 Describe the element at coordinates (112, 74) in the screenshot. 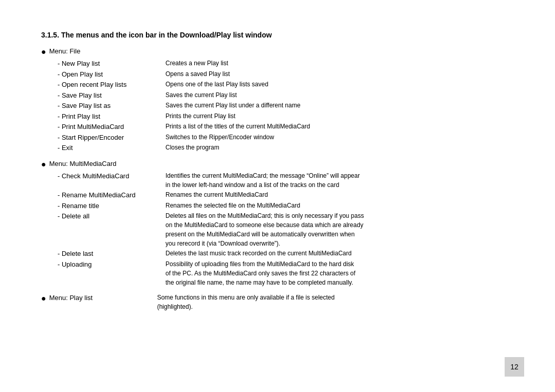

I see `item-label: - Open Play list` at that location.